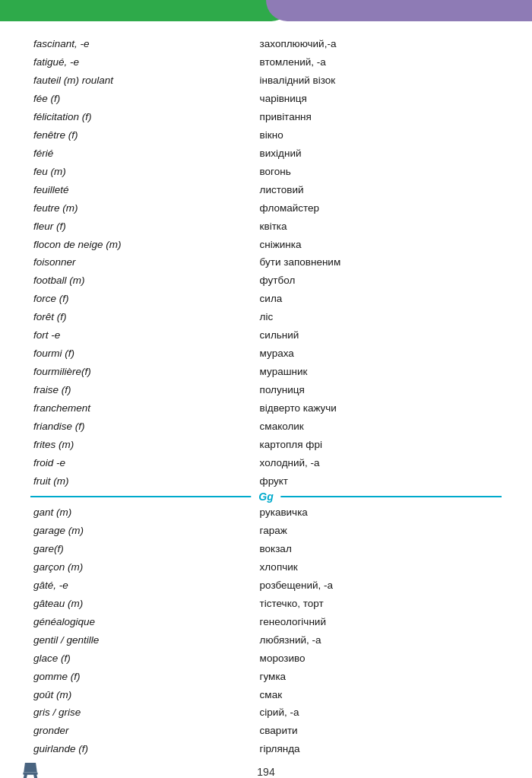 The width and height of the screenshot is (532, 778). Describe the element at coordinates (266, 354) in the screenshot. I see `table-row: fourmi (f) мураха` at that location.